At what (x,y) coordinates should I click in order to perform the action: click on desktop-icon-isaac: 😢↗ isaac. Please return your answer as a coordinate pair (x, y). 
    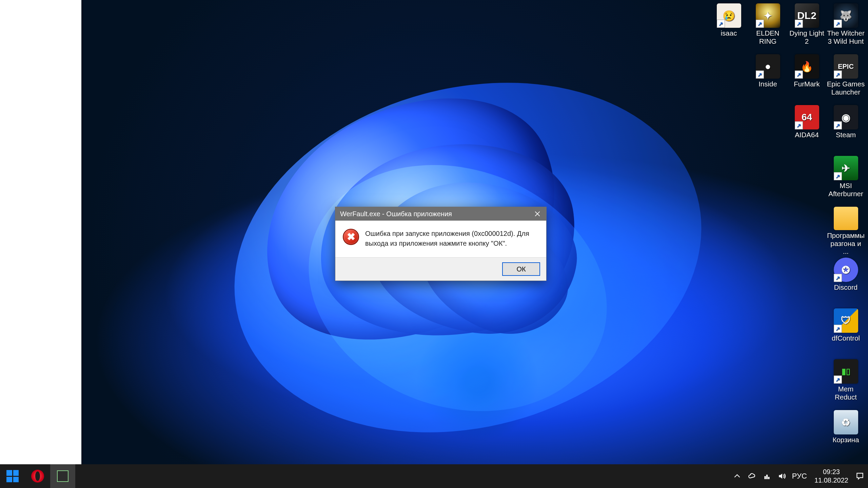
    Looking at the image, I should click on (729, 27).